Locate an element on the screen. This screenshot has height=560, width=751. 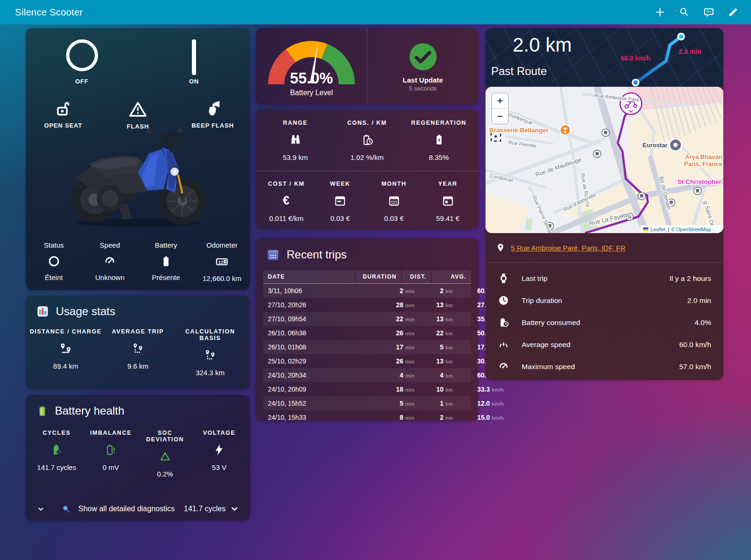
table-row: 26/10, 06h3826 min22 km50.8 km/h is located at coordinates (367, 333).